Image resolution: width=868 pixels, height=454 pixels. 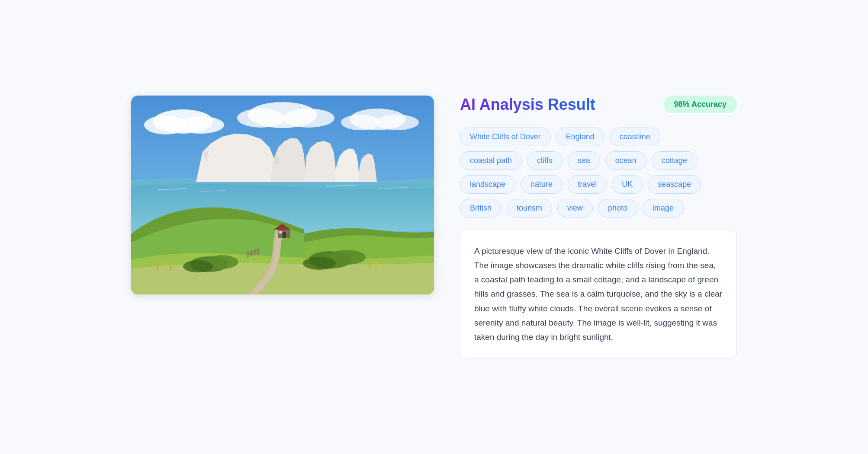 What do you see at coordinates (598, 184) in the screenshot?
I see `tags-row-2: landscape nature travel UK seascape` at bounding box center [598, 184].